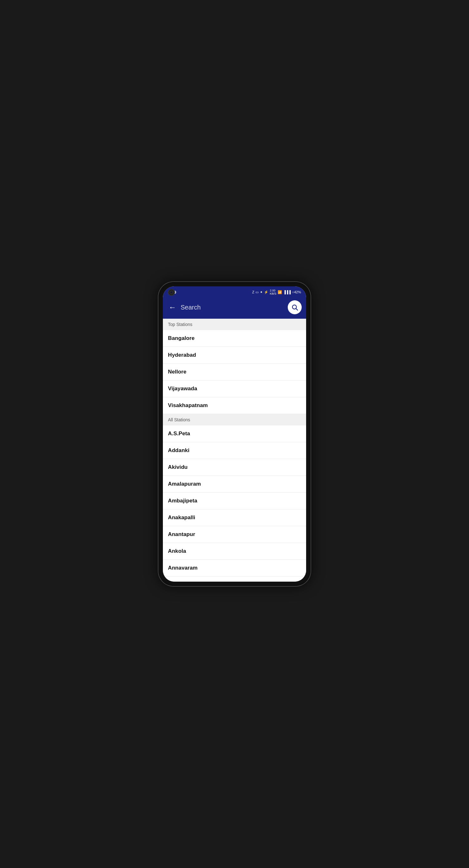 The image size is (469, 868). Describe the element at coordinates (182, 355) in the screenshot. I see `station-name: Hyderabad` at that location.